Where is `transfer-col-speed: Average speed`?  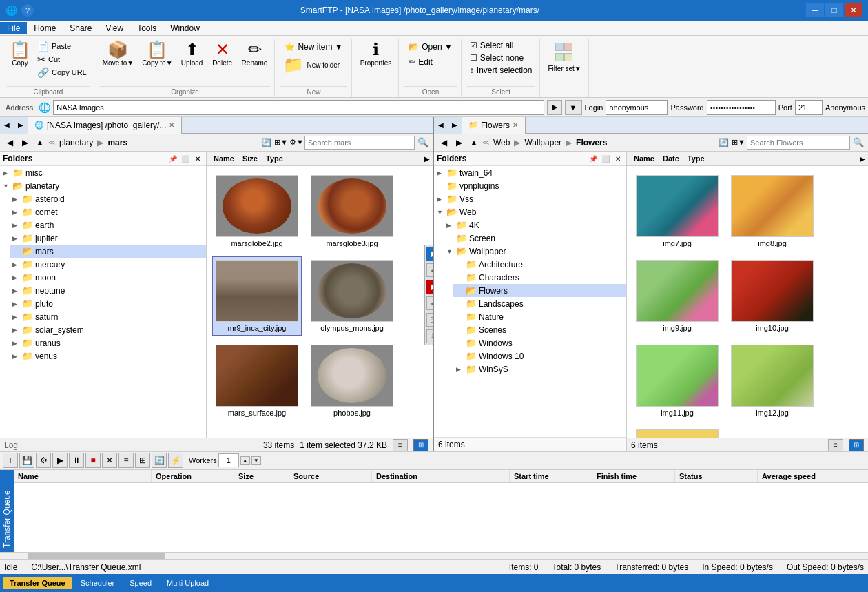
transfer-col-speed: Average speed is located at coordinates (813, 476).